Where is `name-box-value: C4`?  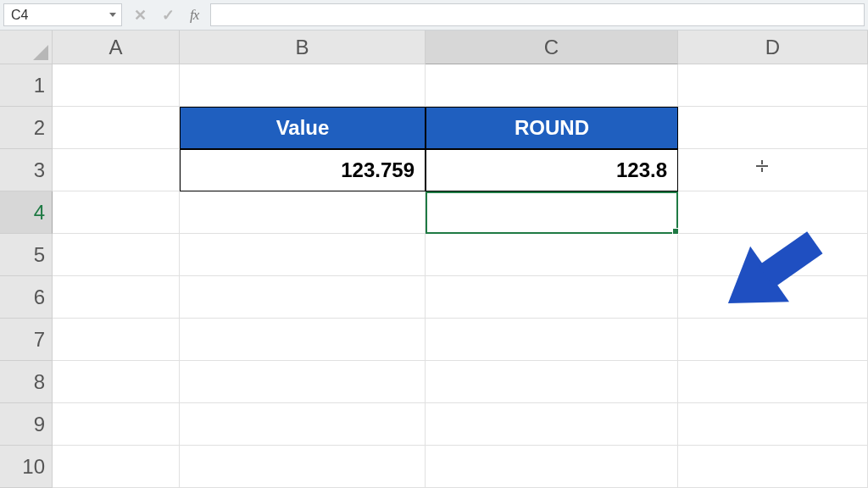
name-box-value: C4 is located at coordinates (19, 15).